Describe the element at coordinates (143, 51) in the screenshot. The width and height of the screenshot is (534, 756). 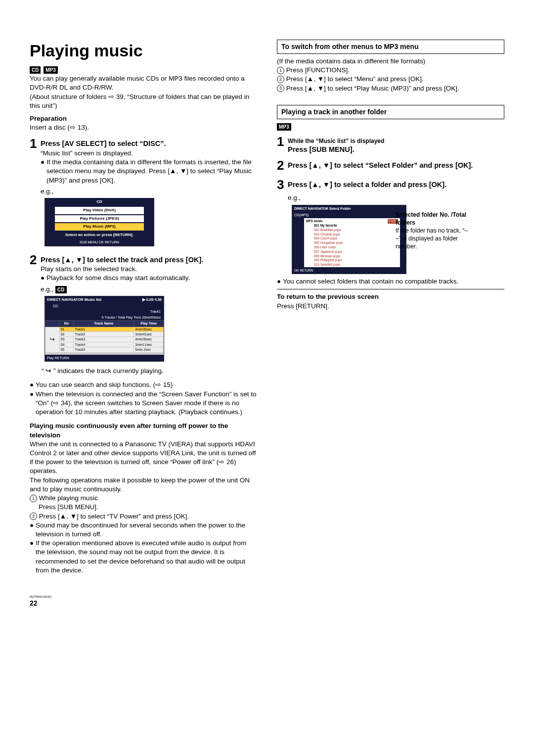
I see `page-title: Playing music` at that location.